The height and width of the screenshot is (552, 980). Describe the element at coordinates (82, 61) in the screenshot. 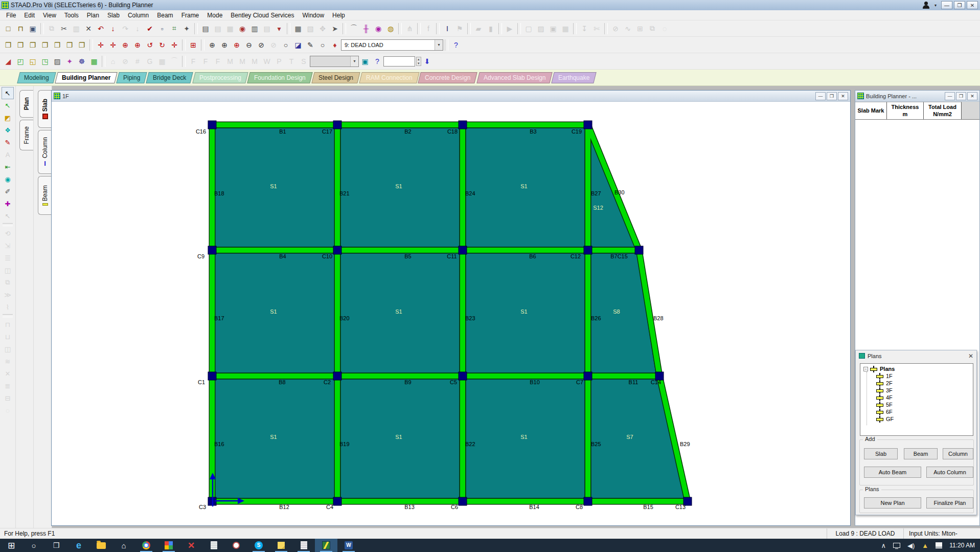

I see `wheel-tool-icon: ☸` at that location.